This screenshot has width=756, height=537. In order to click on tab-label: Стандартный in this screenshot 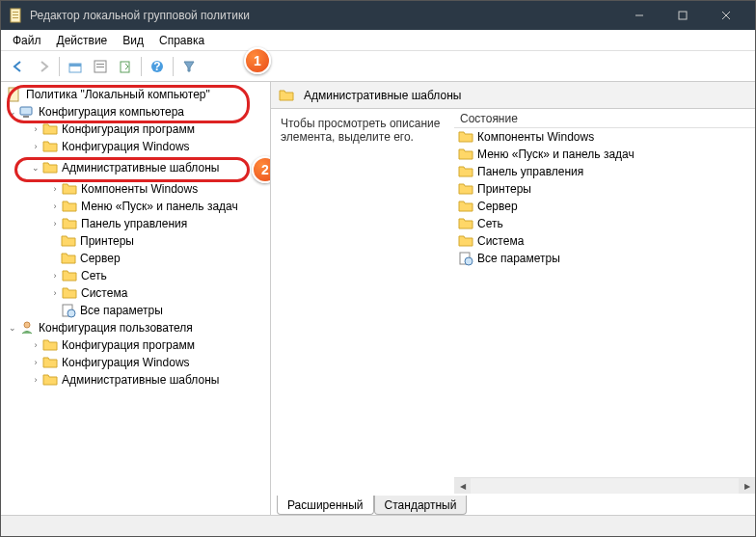, I will do `click(420, 505)`.